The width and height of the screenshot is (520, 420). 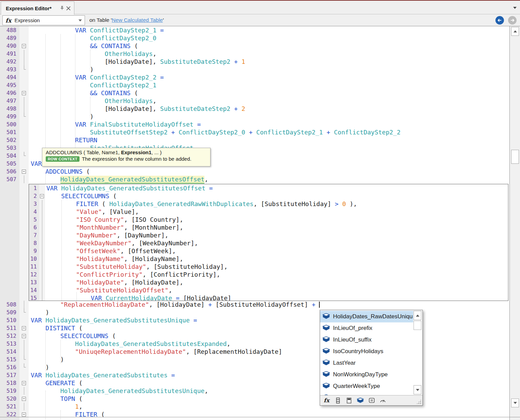 What do you see at coordinates (255, 54) in the screenshot?
I see `code-line: 491 OtherHolidays,` at bounding box center [255, 54].